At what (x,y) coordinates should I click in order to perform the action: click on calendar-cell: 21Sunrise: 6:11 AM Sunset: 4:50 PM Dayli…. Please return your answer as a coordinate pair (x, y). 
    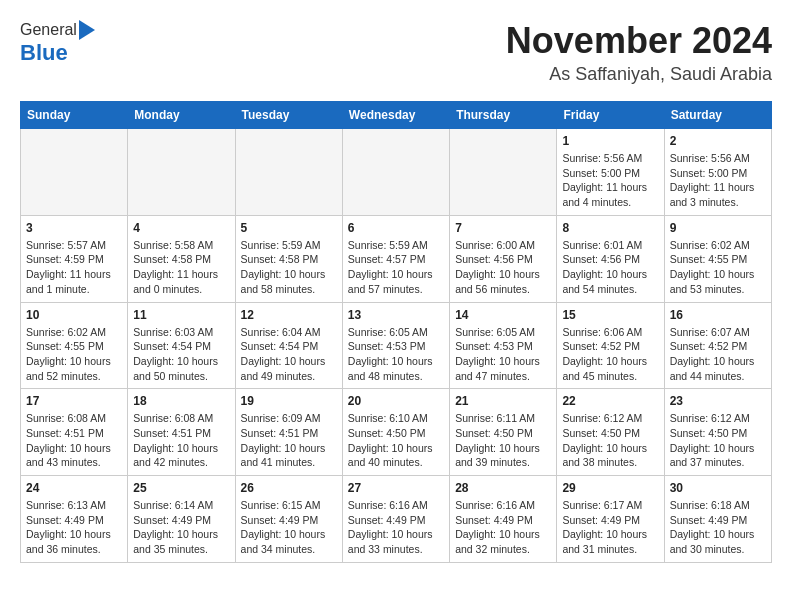
    Looking at the image, I should click on (504, 432).